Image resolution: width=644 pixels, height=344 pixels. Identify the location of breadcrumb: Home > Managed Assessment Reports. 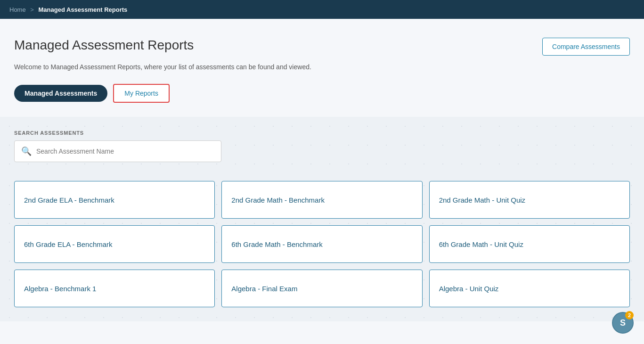
(68, 9).